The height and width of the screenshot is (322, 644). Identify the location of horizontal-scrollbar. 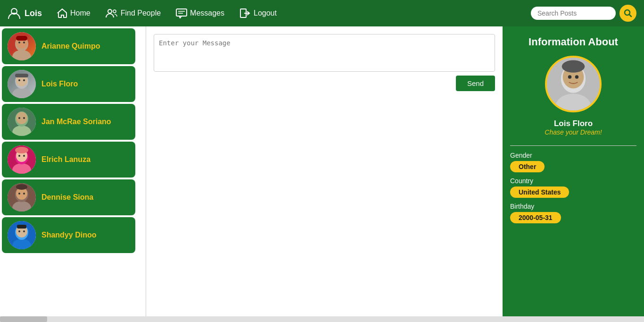
(322, 319).